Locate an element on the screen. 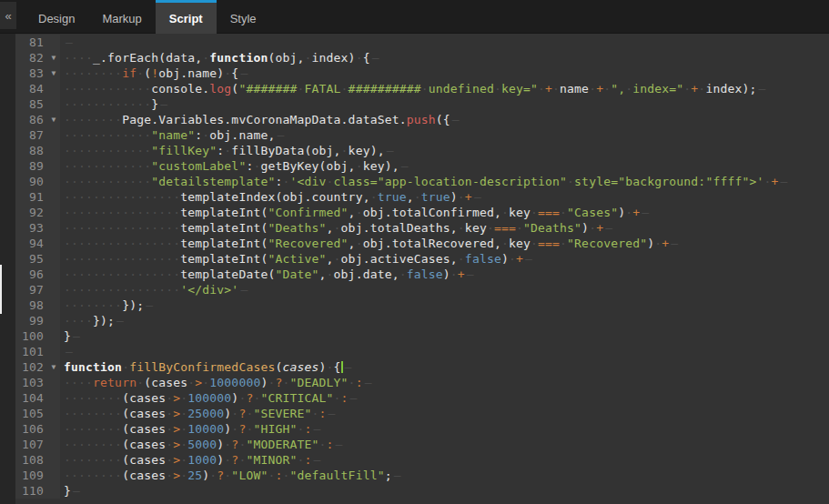 The height and width of the screenshot is (504, 829). code-line: 95················templateInt("Active",·… is located at coordinates (422, 258).